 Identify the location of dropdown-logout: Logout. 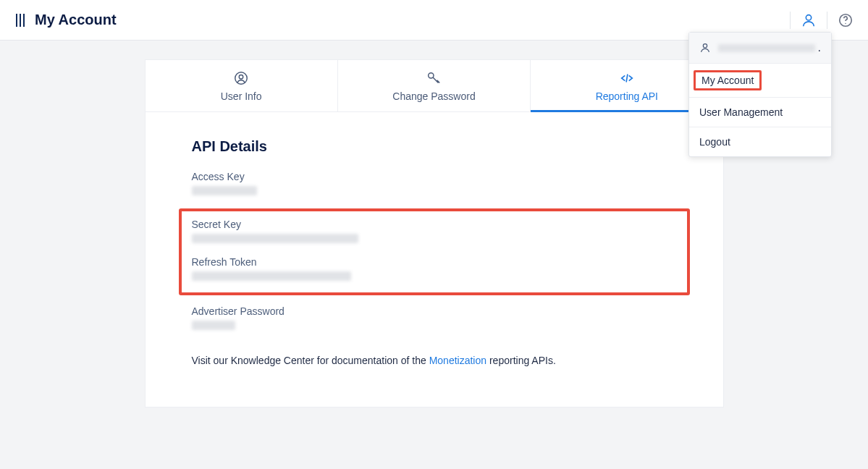
(760, 142).